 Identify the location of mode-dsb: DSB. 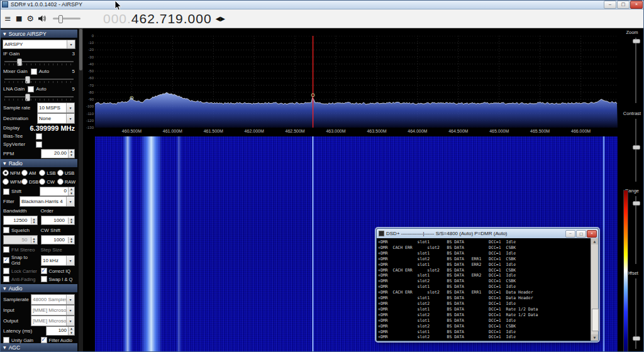
(30, 182).